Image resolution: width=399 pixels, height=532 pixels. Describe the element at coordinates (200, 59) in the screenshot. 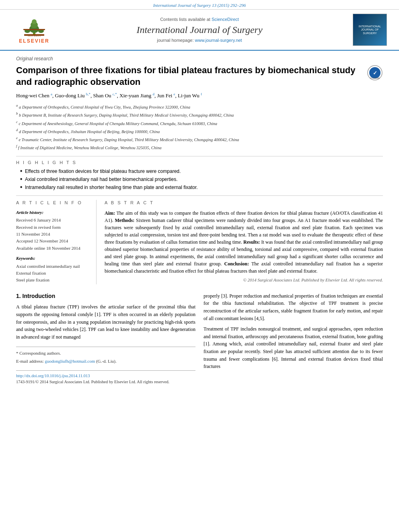

I see `article-type: Original research` at that location.